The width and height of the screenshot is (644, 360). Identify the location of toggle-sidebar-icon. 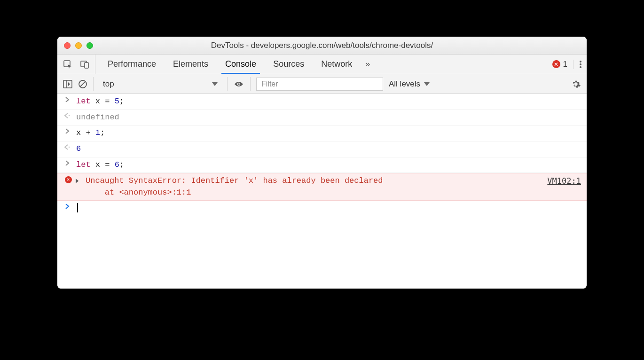
(68, 84).